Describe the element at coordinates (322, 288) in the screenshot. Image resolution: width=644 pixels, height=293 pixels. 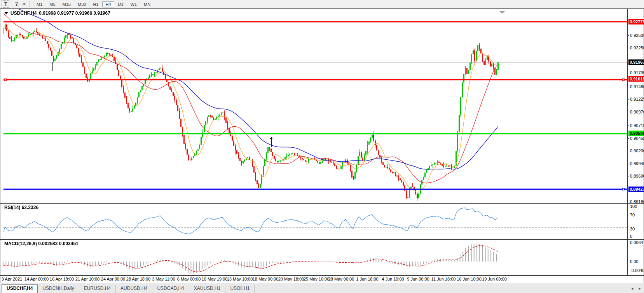
I see `tab-bar: USDCHF,H4USDCNH,DailyEURUSD,H4AUDUSD,H4U…` at that location.